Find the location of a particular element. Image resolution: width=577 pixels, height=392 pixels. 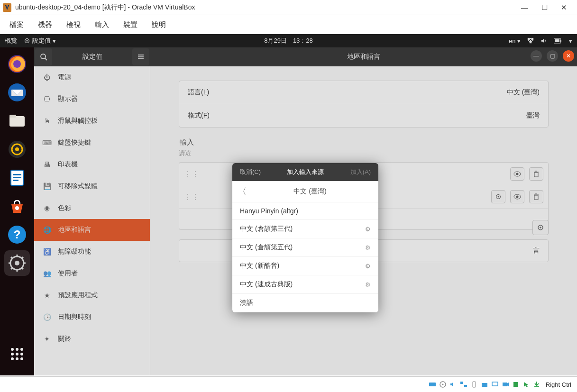

chevron-down-icon: ▾ is located at coordinates (54, 41).